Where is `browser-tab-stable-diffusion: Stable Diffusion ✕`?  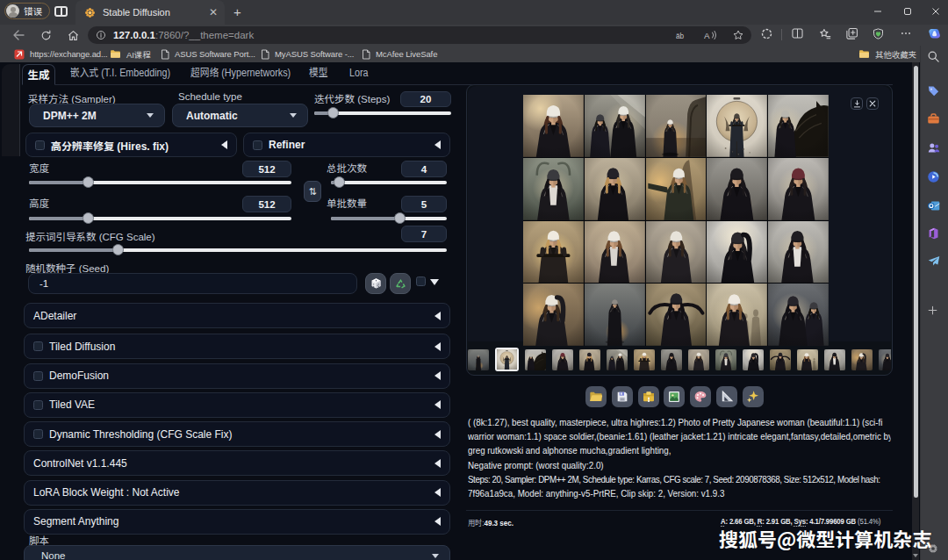 browser-tab-stable-diffusion: Stable Diffusion ✕ is located at coordinates (150, 12).